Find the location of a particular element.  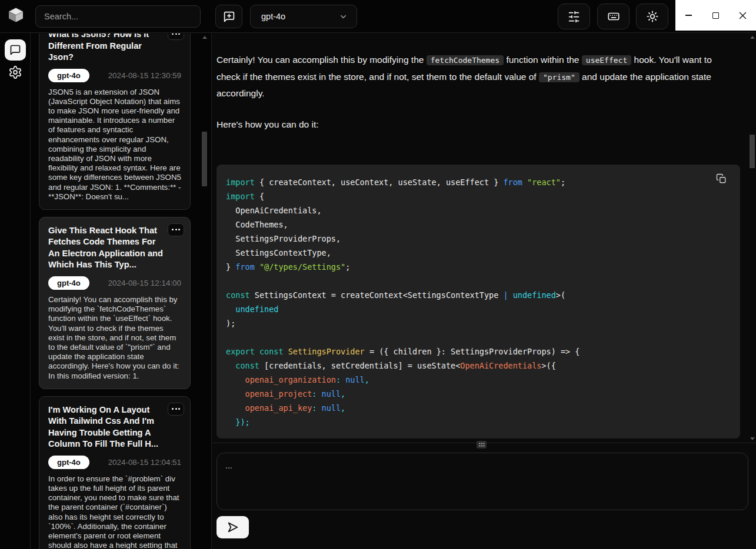

card-title: I'm Working On A Layout With Tailwind Cs… is located at coordinates (115, 427).